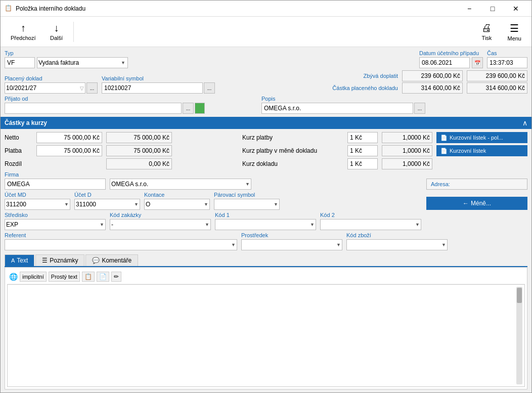 This screenshot has height=393, width=532. Describe the element at coordinates (371, 225) in the screenshot. I see `kod2-select: ▼` at that location.